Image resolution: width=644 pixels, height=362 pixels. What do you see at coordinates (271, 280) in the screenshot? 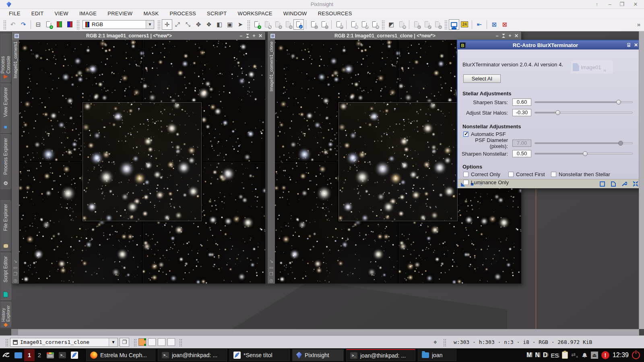
I see `target-icon: ◎` at bounding box center [271, 280].